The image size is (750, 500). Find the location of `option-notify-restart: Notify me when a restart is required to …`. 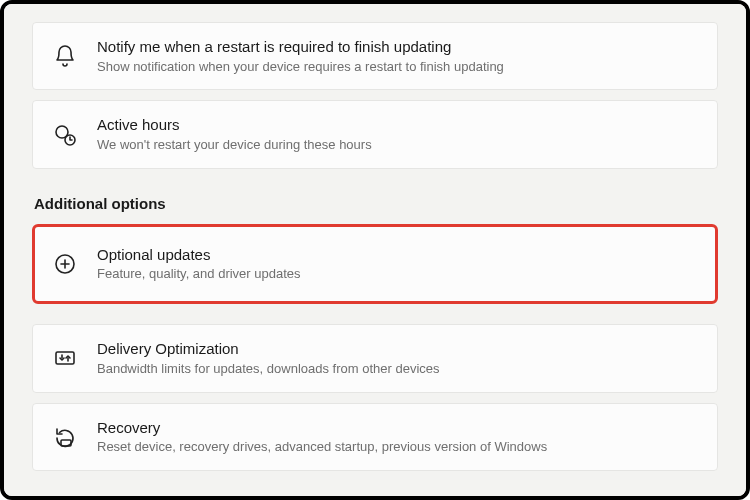

option-notify-restart: Notify me when a restart is required to … is located at coordinates (375, 56).